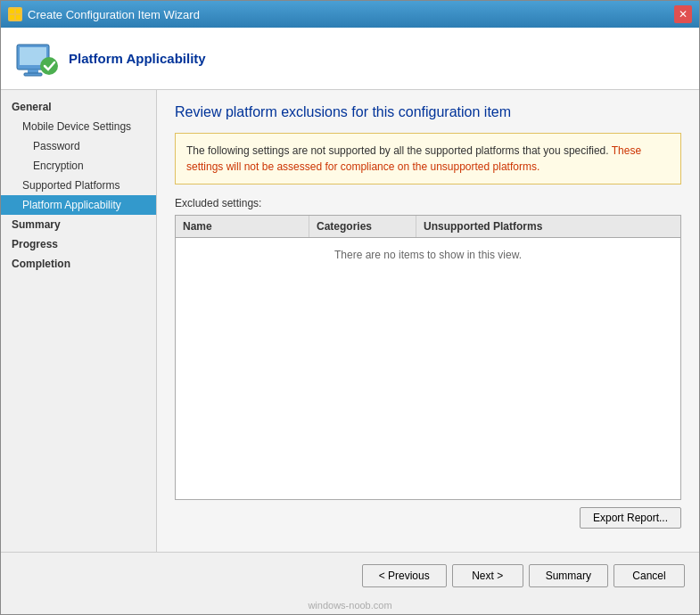 The image size is (700, 615). I want to click on table-header: Name Categories Unsupported Platforms, so click(428, 226).